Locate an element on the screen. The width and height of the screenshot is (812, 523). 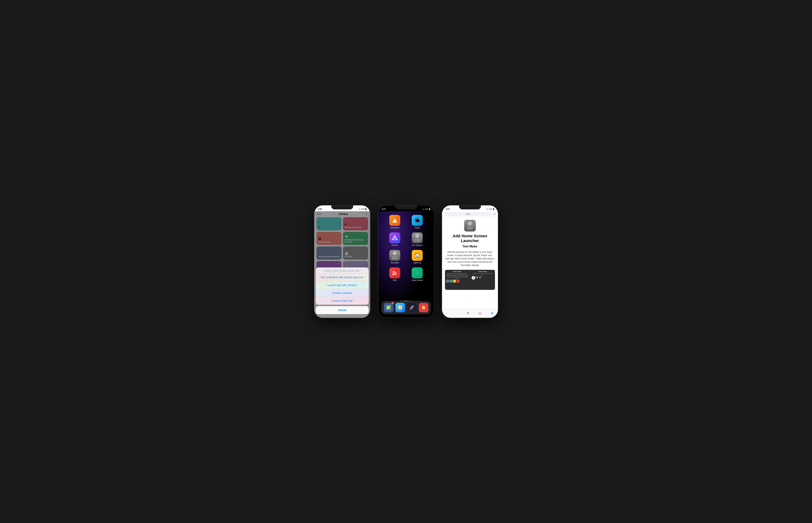
dock-launch: 🚀 is located at coordinates (412, 308).